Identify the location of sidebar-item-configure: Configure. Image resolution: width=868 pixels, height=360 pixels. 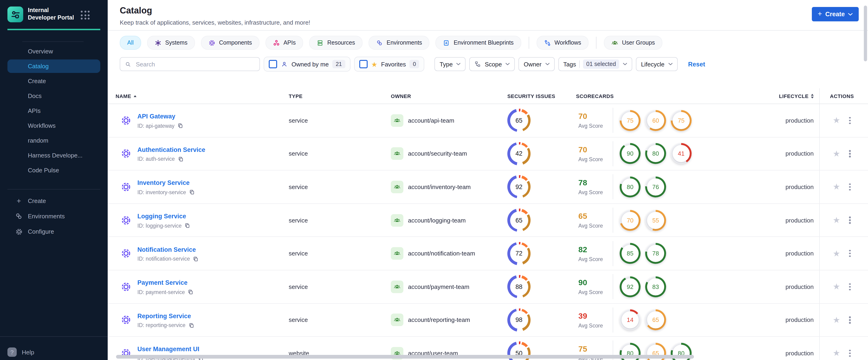
(54, 232).